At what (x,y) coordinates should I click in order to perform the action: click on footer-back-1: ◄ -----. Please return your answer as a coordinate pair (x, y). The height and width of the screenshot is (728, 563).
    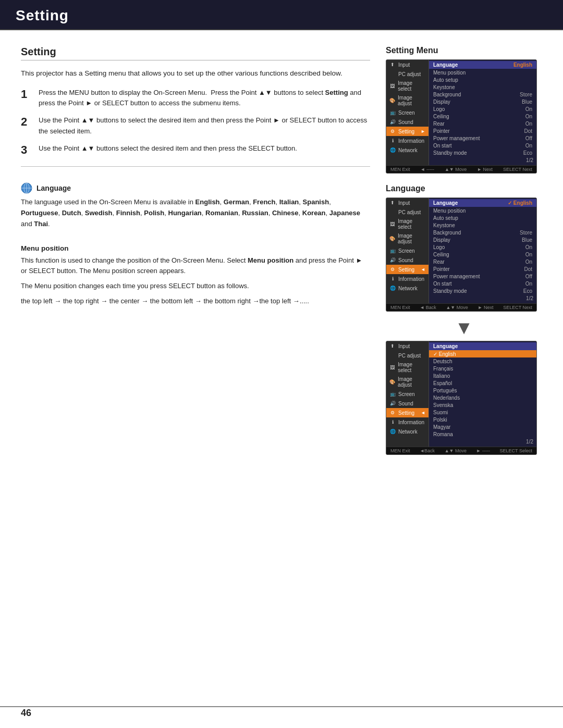
    Looking at the image, I should click on (427, 169).